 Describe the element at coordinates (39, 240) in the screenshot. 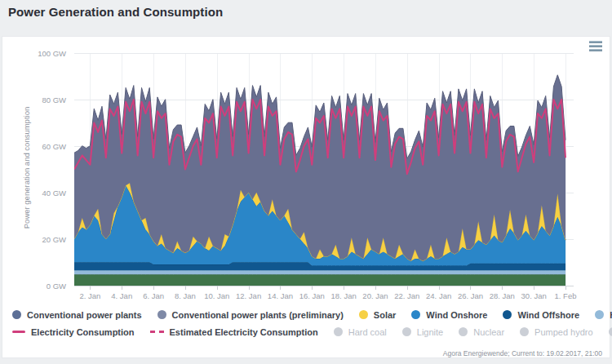

I see `y-axis-tick-label: 20 GW` at that location.